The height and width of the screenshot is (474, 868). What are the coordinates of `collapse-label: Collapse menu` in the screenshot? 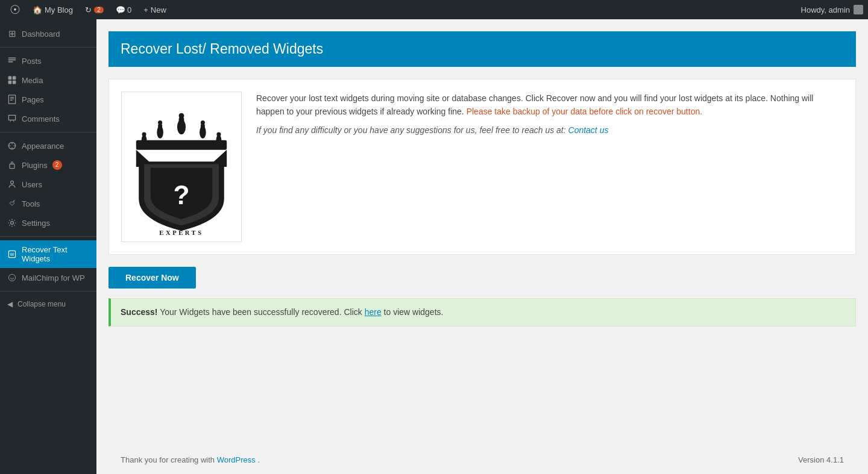 It's located at (42, 304).